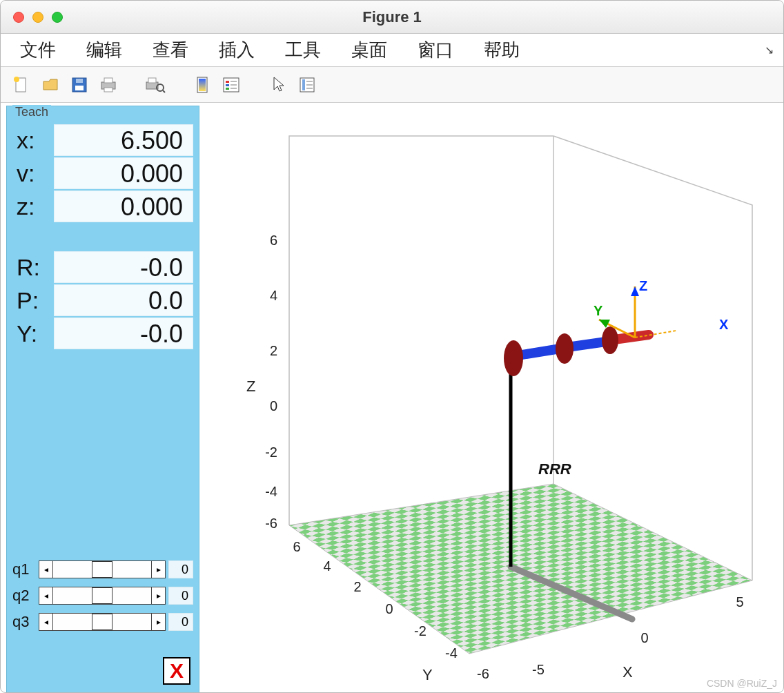  Describe the element at coordinates (33, 174) in the screenshot. I see `label-y: v:` at that location.